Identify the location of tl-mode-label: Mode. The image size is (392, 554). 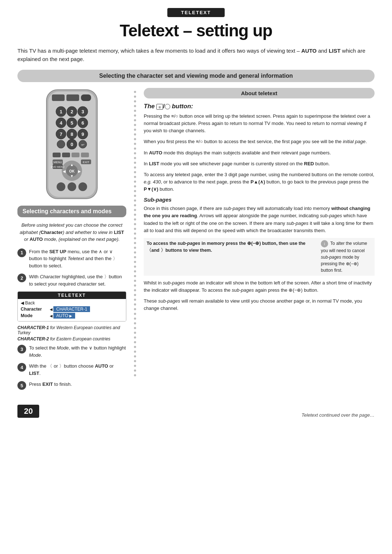
(35, 316).